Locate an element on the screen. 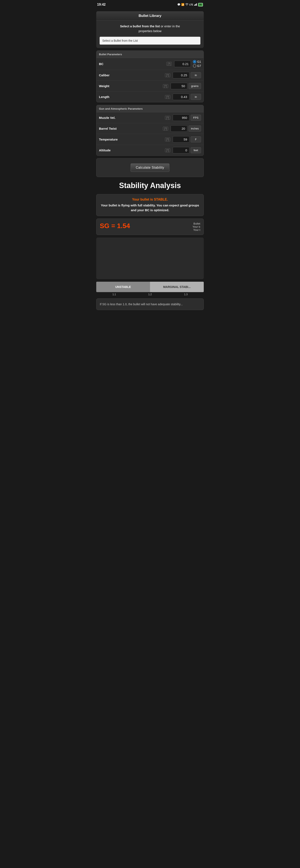 Image resolution: width=300 pixels, height=868 pixels. chart-area is located at coordinates (150, 258).